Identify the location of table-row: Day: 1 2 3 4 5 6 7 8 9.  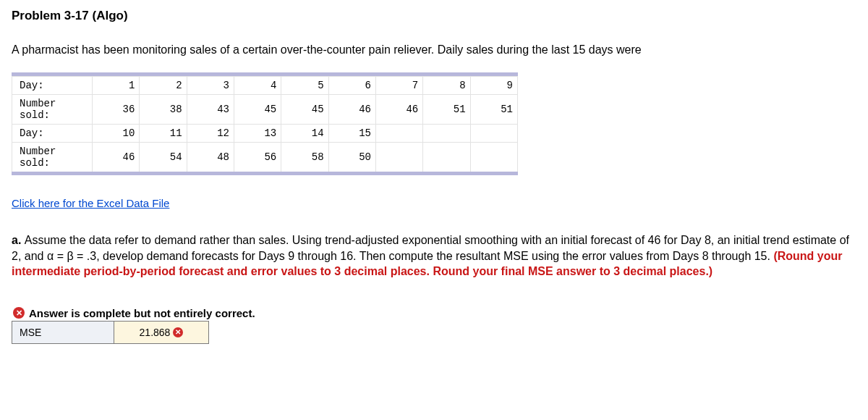
(265, 85).